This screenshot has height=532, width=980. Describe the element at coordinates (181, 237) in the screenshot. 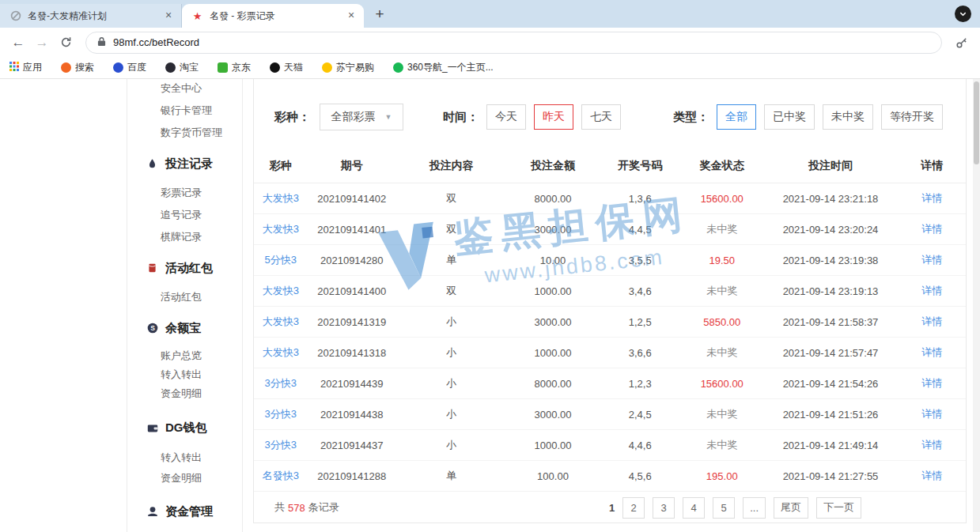

I see `sidebar-item-label: 棋牌记录` at that location.